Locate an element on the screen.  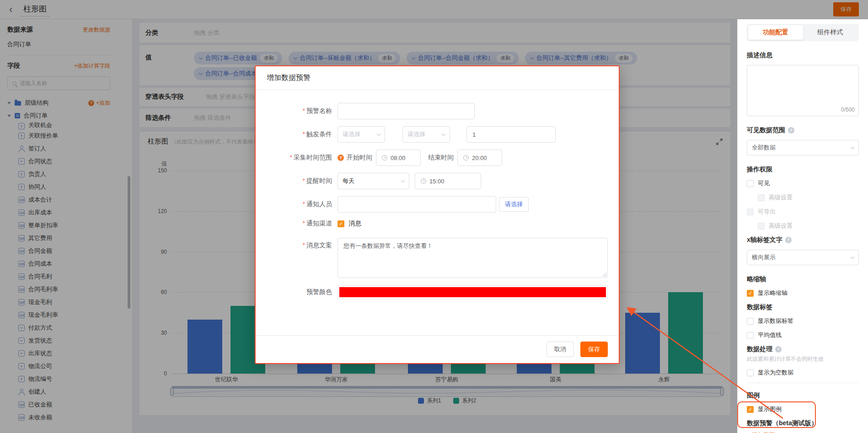
alert-color-picker is located at coordinates (473, 292).